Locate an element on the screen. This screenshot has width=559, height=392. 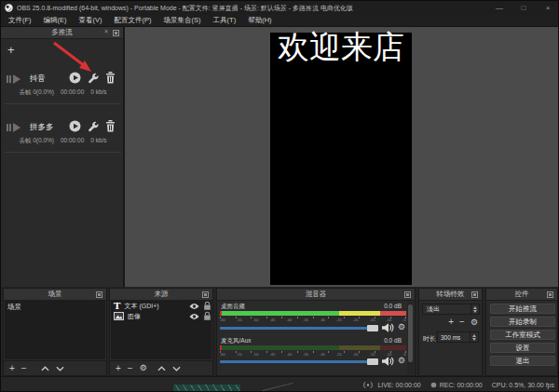
multistream-dock-header: 多推流 × is located at coordinates (61, 34).